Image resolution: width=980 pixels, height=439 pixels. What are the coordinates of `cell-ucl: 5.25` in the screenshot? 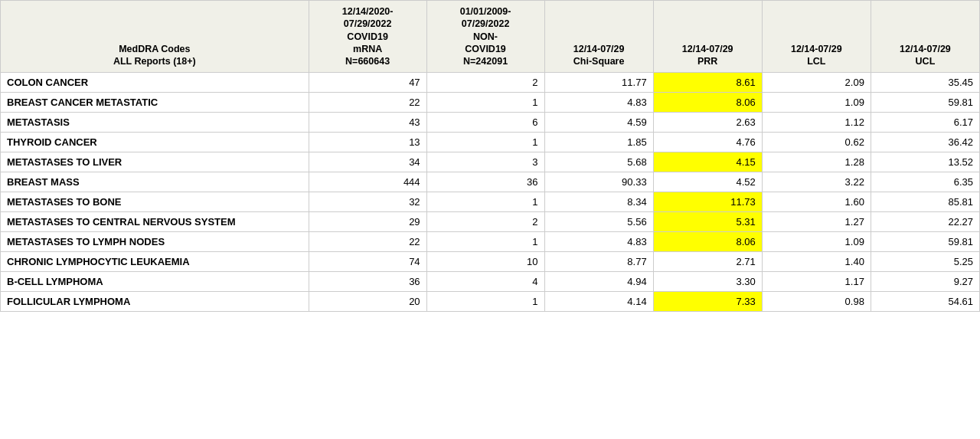 It's located at (925, 262).